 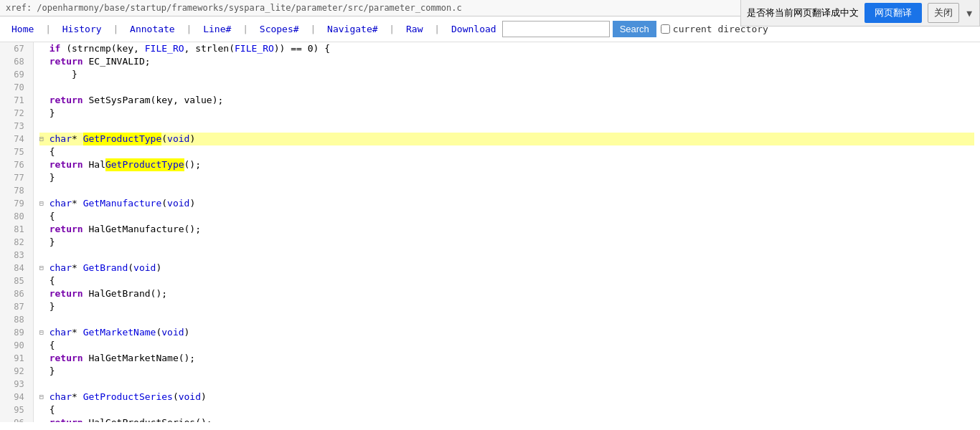 What do you see at coordinates (507, 358) in the screenshot?
I see `code-line: return HalGetMarketName();` at bounding box center [507, 358].